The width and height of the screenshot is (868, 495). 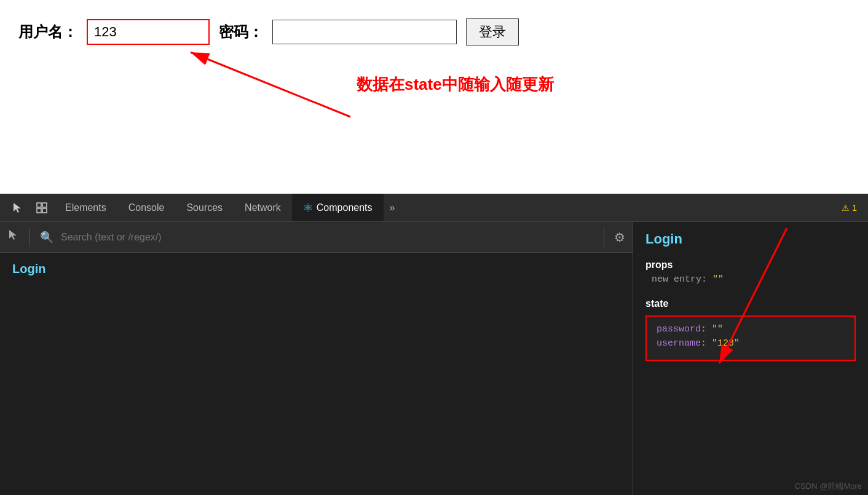 I want to click on component-tree-login: Login, so click(x=316, y=269).